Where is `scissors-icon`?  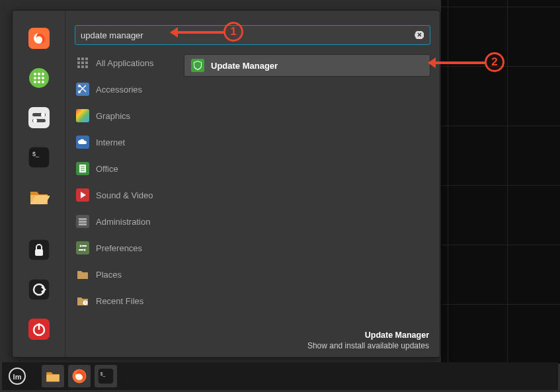
scissors-icon is located at coordinates (83, 89).